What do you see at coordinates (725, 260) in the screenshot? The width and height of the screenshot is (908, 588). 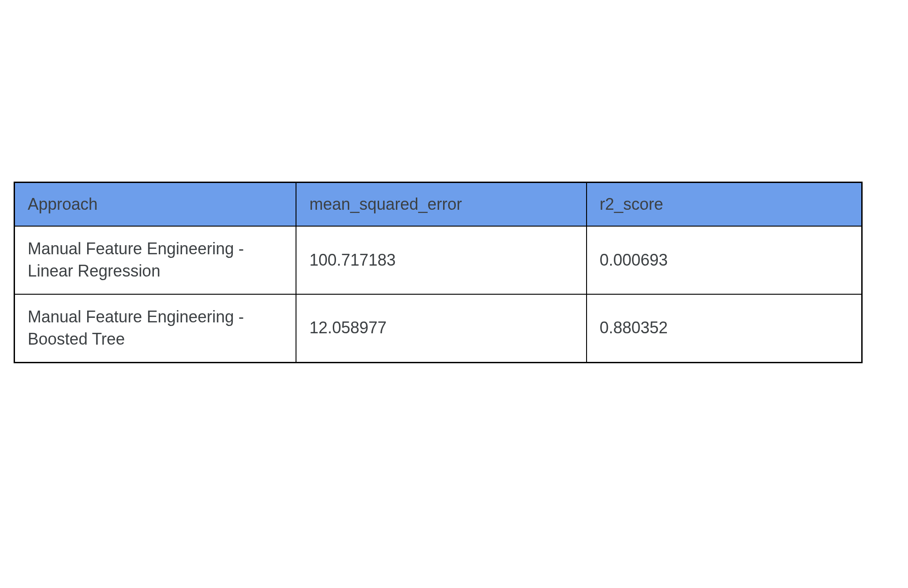 I see `cell-r2: 0.000693` at bounding box center [725, 260].